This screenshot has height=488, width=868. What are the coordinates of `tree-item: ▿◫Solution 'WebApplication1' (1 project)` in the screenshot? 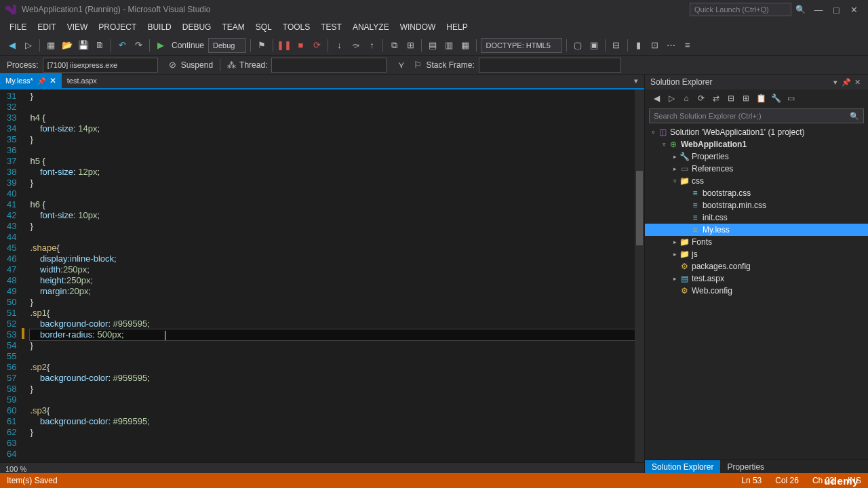 It's located at (757, 132).